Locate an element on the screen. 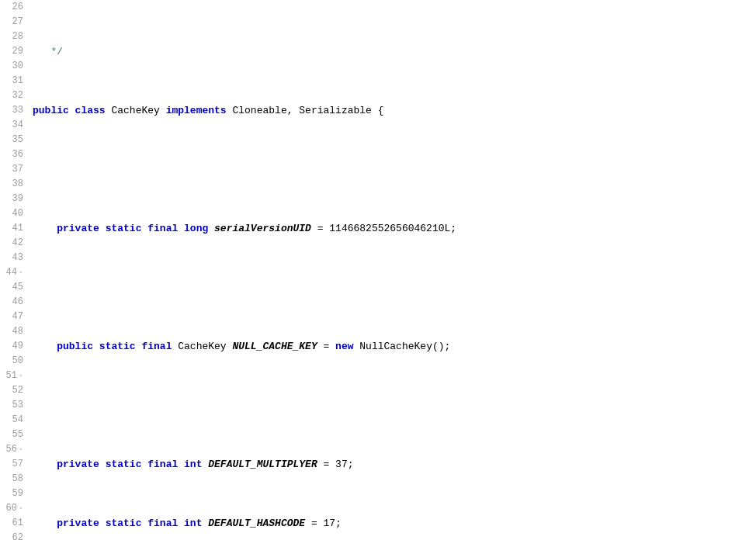 Image resolution: width=756 pixels, height=547 pixels. ln-36: 36 is located at coordinates (13, 155).